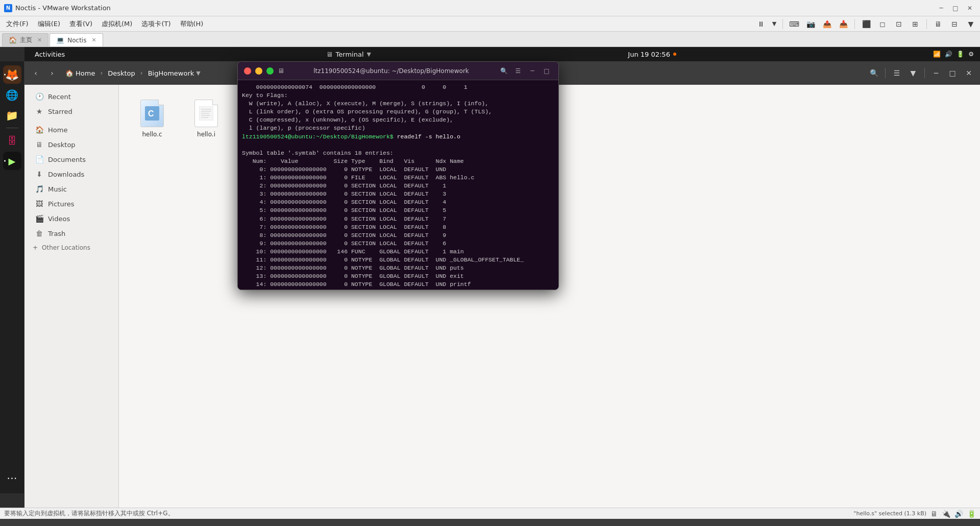 Image resolution: width=980 pixels, height=526 pixels. What do you see at coordinates (794, 24) in the screenshot?
I see `send-ctrl-alt-del: ⌨` at bounding box center [794, 24].